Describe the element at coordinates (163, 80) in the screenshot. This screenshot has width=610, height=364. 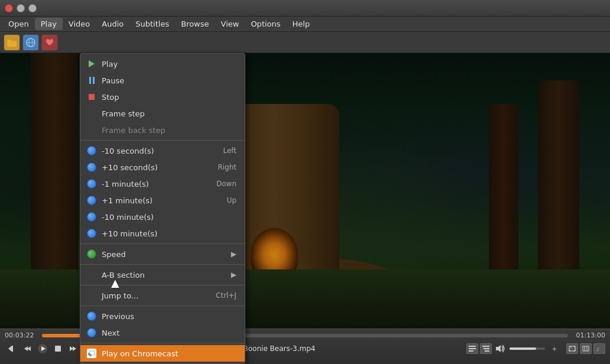
I see `menu-pause-item: Pause` at that location.